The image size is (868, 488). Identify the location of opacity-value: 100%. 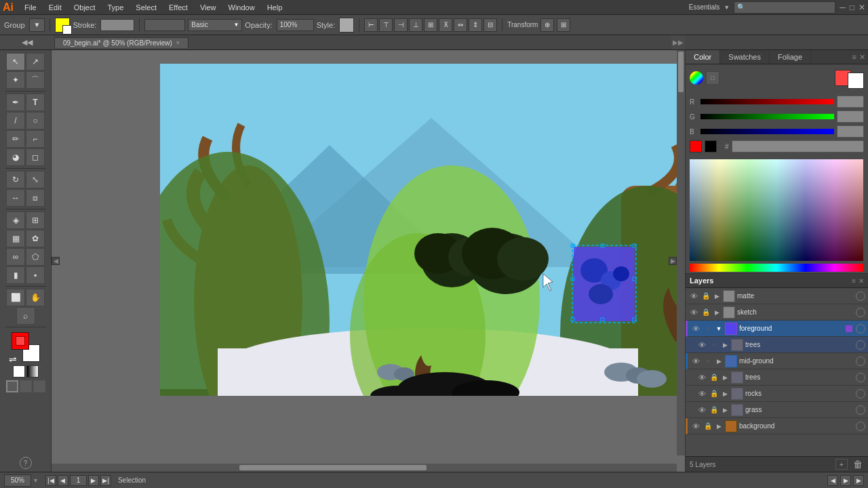
(289, 24).